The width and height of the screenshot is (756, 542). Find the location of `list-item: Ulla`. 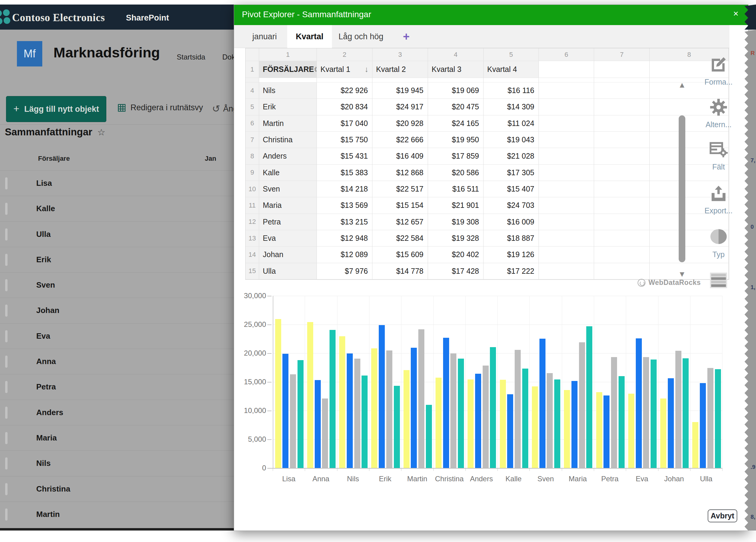

list-item: Ulla is located at coordinates (117, 234).